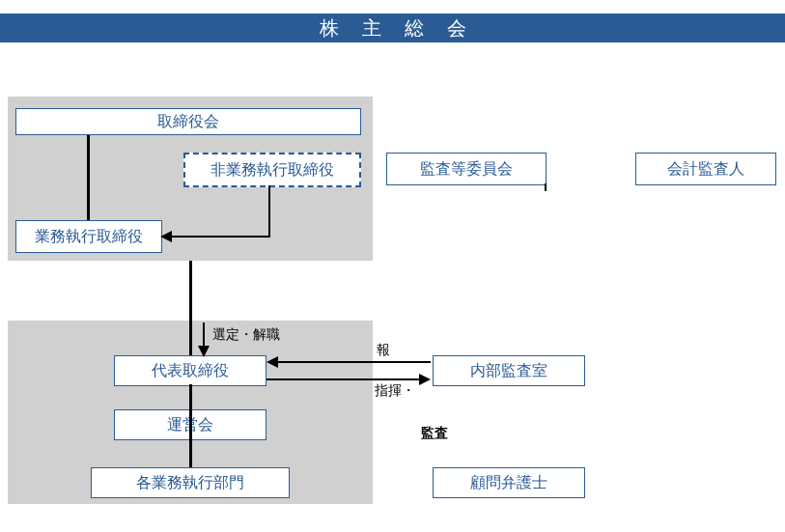  I want to click on label-direct: 指揮・, so click(395, 391).